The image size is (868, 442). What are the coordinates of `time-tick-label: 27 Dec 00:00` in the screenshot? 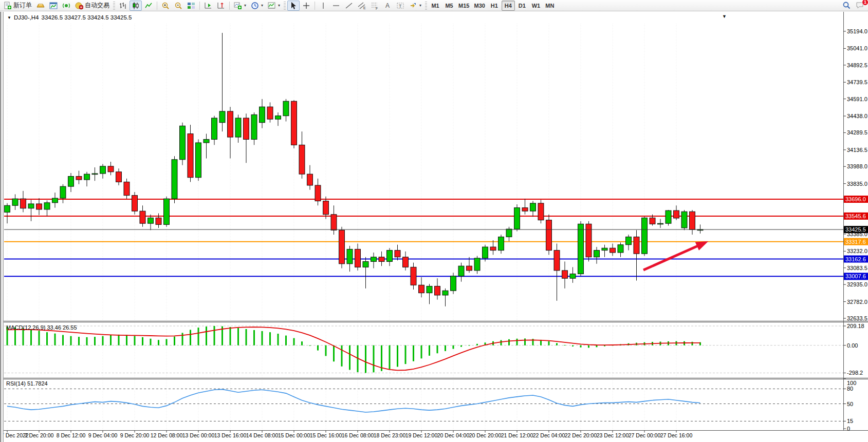 It's located at (644, 435).